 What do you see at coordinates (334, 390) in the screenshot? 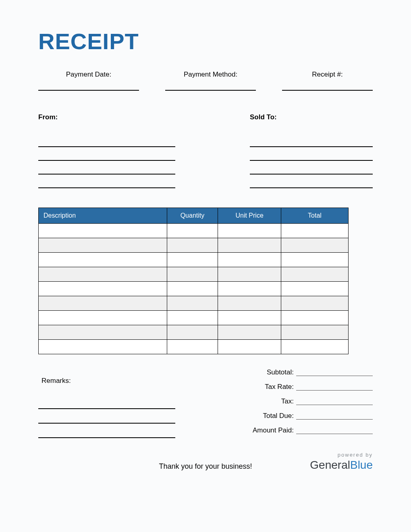
I see `tax-rate-input` at bounding box center [334, 390].